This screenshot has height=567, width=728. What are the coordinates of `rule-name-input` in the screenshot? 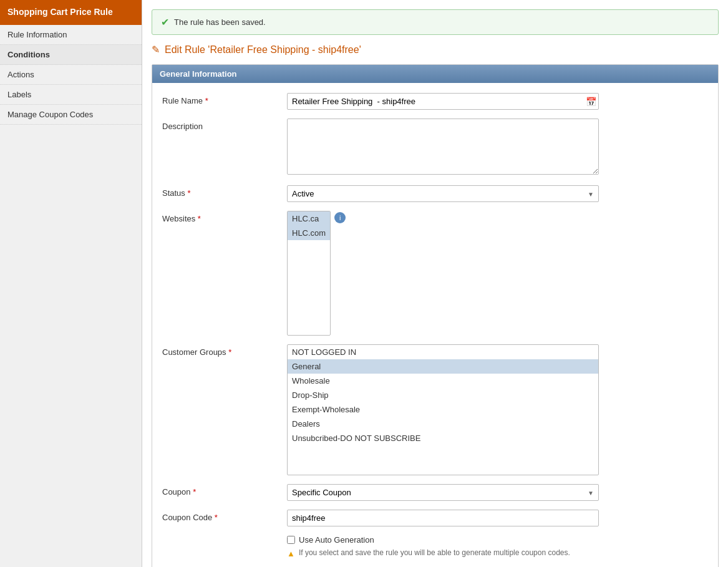 It's located at (443, 101).